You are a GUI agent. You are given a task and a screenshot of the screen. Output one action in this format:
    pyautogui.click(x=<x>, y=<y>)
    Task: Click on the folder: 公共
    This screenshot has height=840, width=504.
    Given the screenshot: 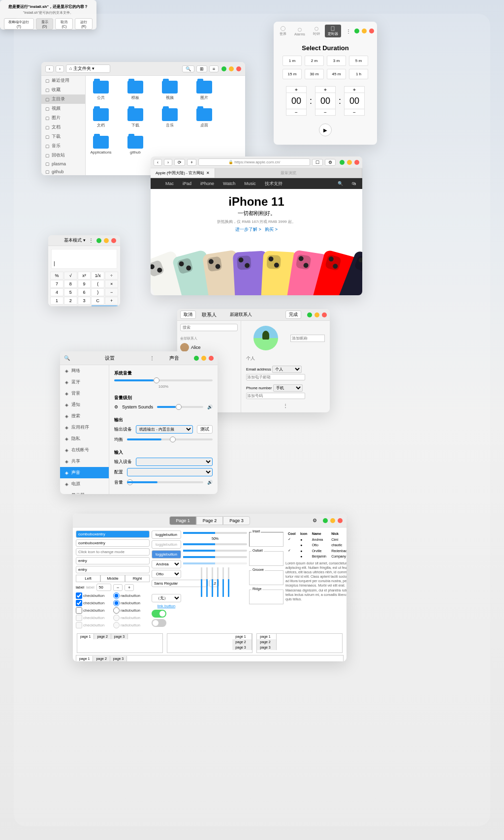 What is the action you would take?
    pyautogui.click(x=101, y=91)
    